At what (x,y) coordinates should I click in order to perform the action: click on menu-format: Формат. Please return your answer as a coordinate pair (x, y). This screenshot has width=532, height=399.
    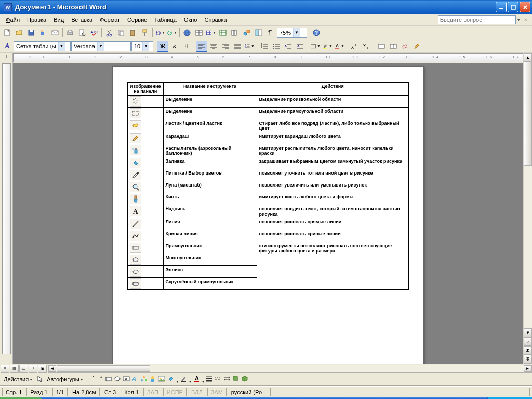
    Looking at the image, I should click on (110, 20).